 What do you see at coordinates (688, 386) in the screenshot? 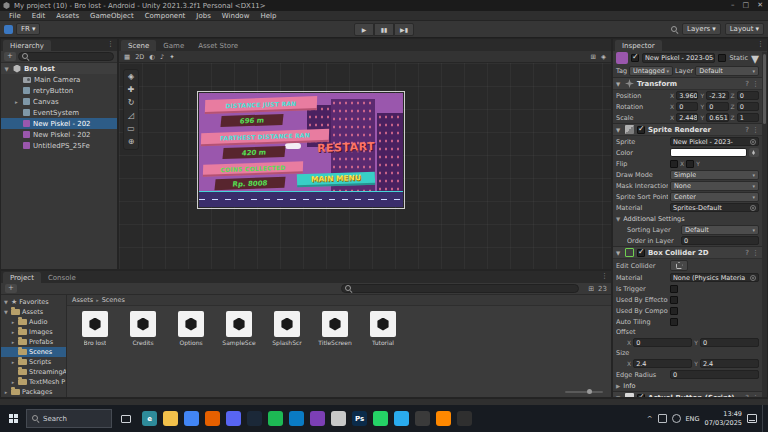
I see `info-foldout: ▶ Info` at bounding box center [688, 386].